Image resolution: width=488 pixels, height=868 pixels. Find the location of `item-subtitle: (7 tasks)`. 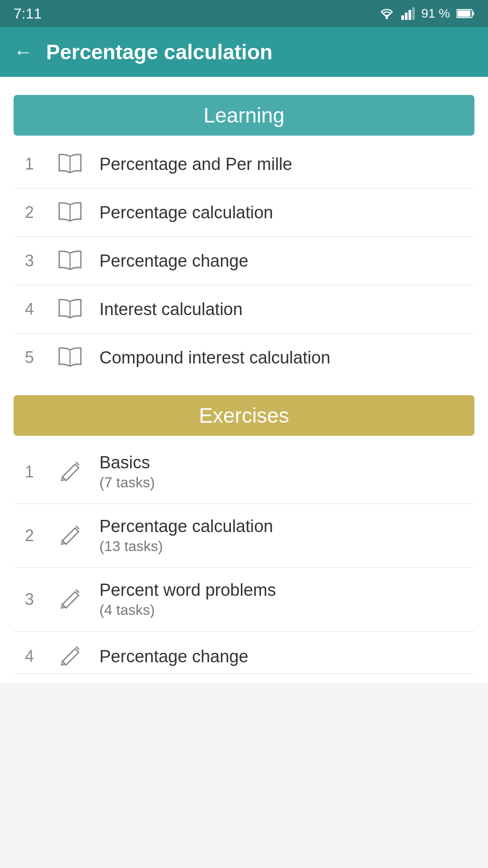

item-subtitle: (7 tasks) is located at coordinates (285, 483).